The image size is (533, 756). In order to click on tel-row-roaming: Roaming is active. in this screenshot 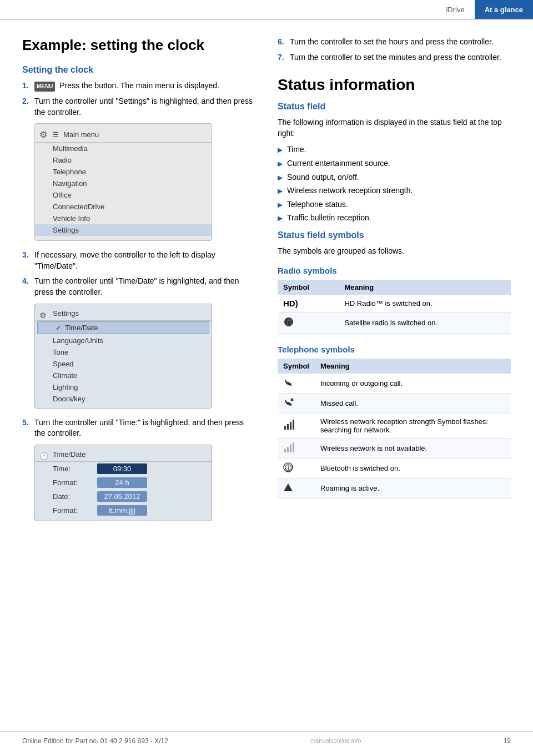, I will do `click(394, 488)`.